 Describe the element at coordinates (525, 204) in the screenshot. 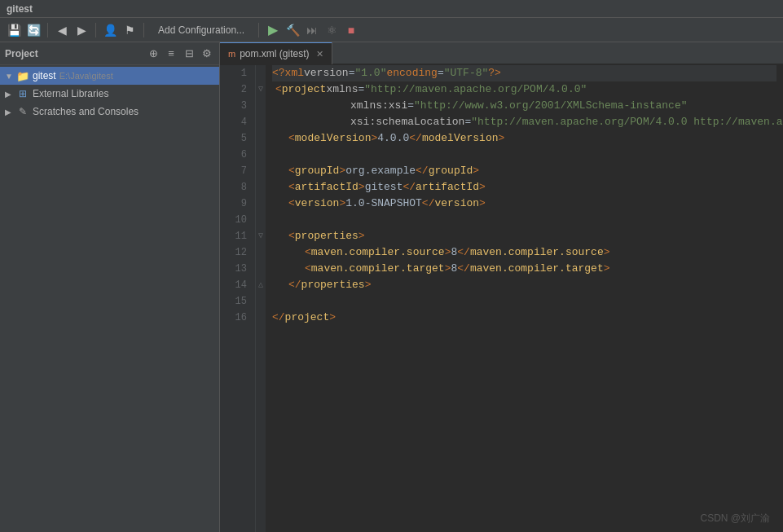

I see `code-line-9: <version>1.0-SNAPSHOT</version>` at that location.